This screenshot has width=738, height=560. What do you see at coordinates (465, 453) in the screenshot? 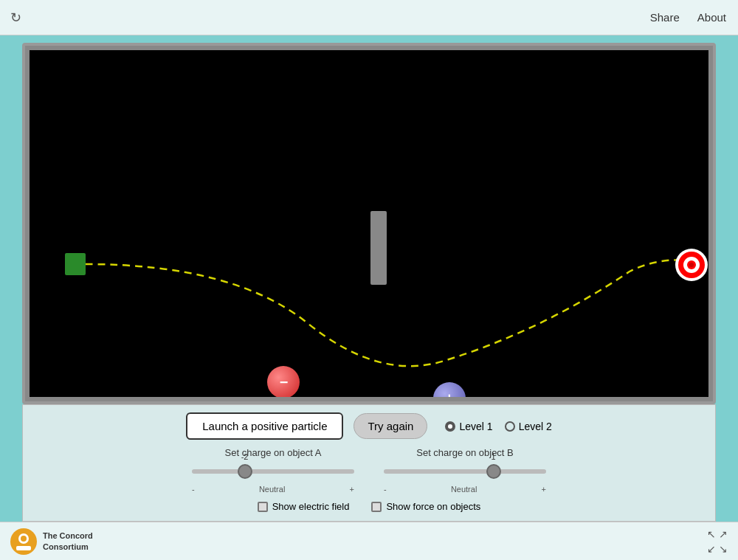
I see `slider-b-title: Set charge on object B` at bounding box center [465, 453].